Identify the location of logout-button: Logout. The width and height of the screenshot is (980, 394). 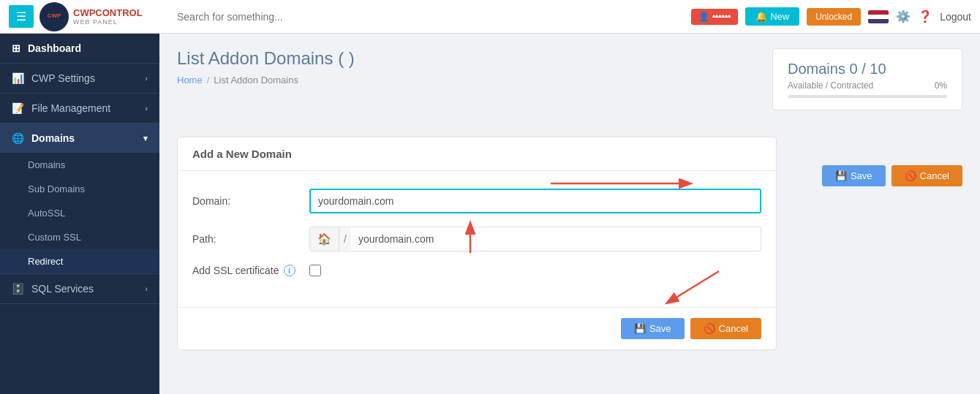
(955, 17).